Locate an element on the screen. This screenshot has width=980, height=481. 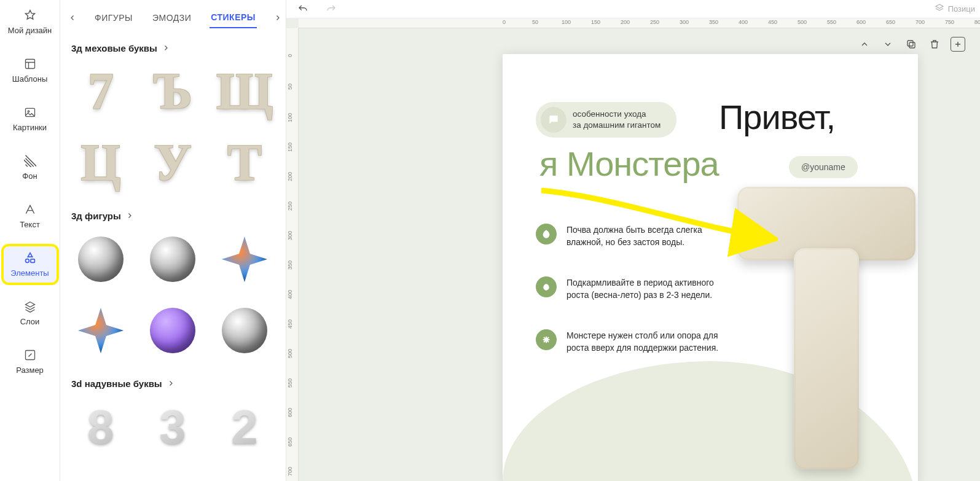
panel-tabs: ФИГУРЫ ЭМОДЗИ СТИКЕРЫ is located at coordinates (173, 14).